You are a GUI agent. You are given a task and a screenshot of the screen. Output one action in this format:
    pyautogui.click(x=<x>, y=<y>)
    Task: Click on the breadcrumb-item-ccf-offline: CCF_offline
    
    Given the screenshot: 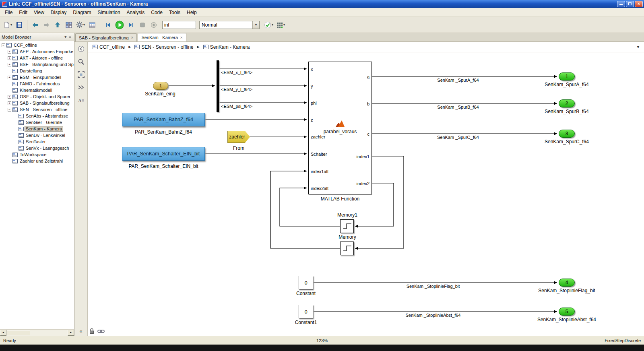 What is the action you would take?
    pyautogui.click(x=109, y=47)
    